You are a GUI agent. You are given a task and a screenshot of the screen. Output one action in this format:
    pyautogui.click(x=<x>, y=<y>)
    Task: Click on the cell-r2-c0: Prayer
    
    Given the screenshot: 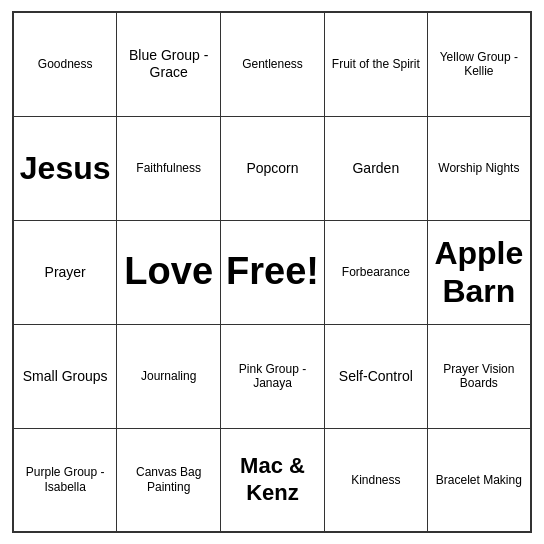 What is the action you would take?
    pyautogui.click(x=65, y=272)
    